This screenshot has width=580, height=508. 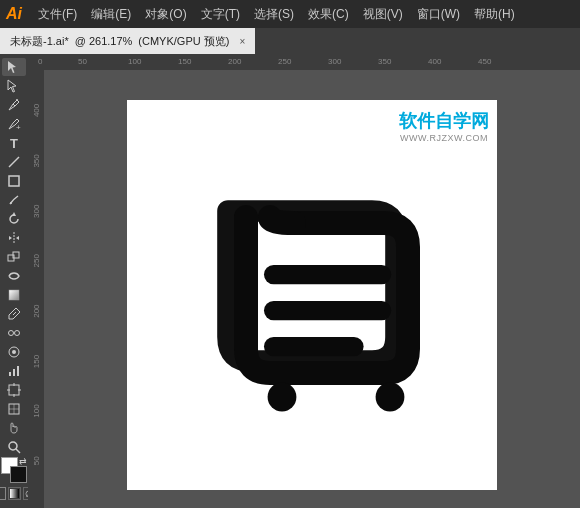 What do you see at coordinates (14, 105) in the screenshot?
I see `tool-pen` at bounding box center [14, 105].